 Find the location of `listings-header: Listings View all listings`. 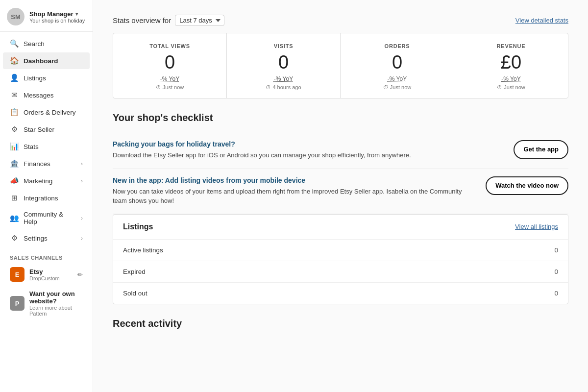

listings-header: Listings View all listings is located at coordinates (341, 227).